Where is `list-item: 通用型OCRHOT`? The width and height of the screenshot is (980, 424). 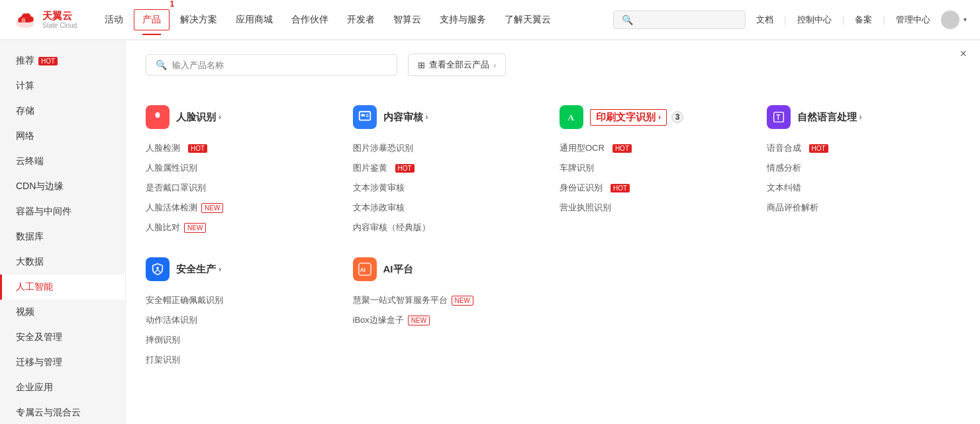 list-item: 通用型OCRHOT is located at coordinates (657, 148).